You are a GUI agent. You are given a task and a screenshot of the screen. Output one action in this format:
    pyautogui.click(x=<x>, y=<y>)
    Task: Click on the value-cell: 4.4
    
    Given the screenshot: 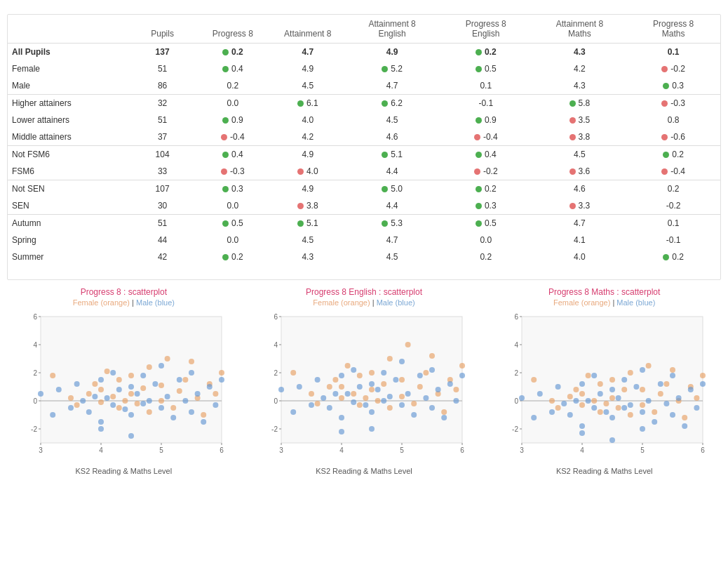 What is the action you would take?
    pyautogui.click(x=392, y=206)
    